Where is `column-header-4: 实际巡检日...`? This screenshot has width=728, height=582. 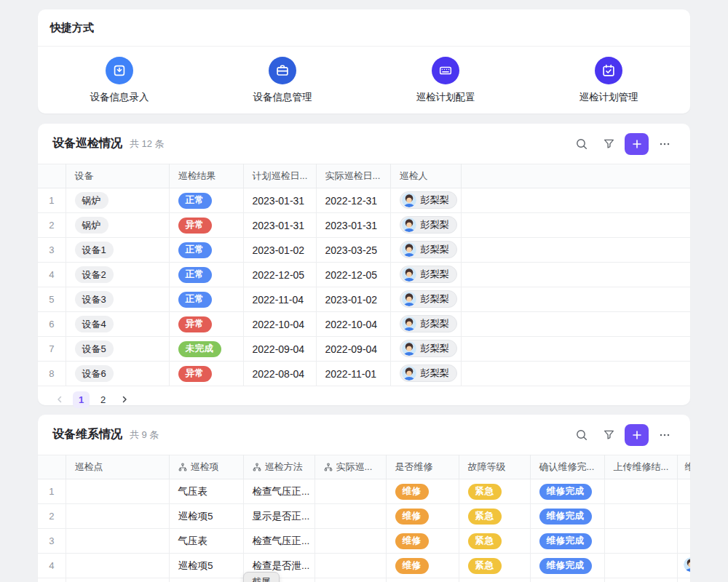
column-header-4: 实际巡检日... is located at coordinates (353, 176).